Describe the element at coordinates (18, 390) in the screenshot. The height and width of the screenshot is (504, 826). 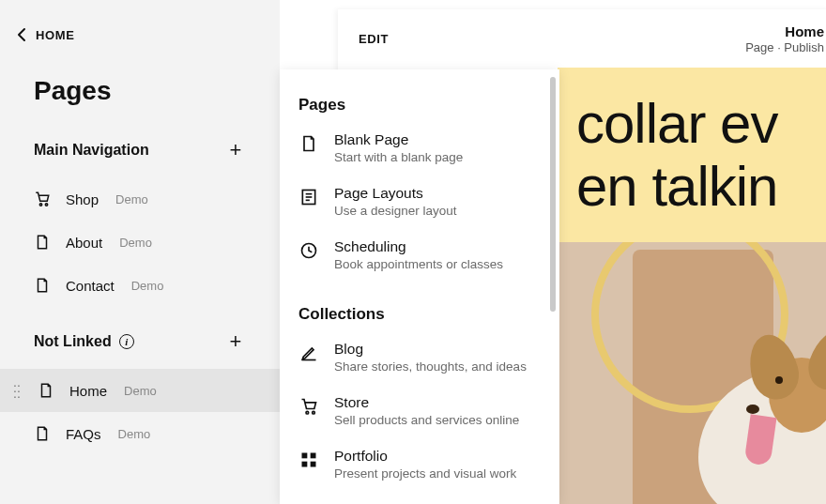
I see `drag-handle-icon: ······` at that location.